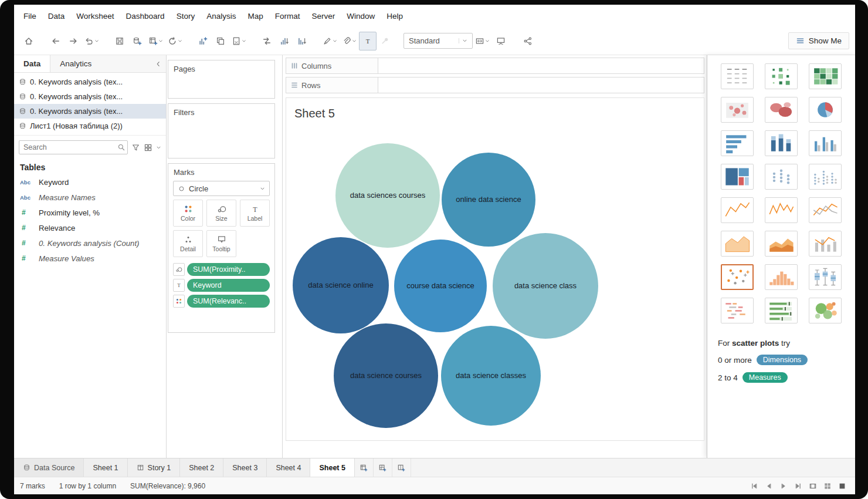 This screenshot has width=868, height=499. Describe the element at coordinates (825, 210) in the screenshot. I see `show-me-dual-lines` at that location.